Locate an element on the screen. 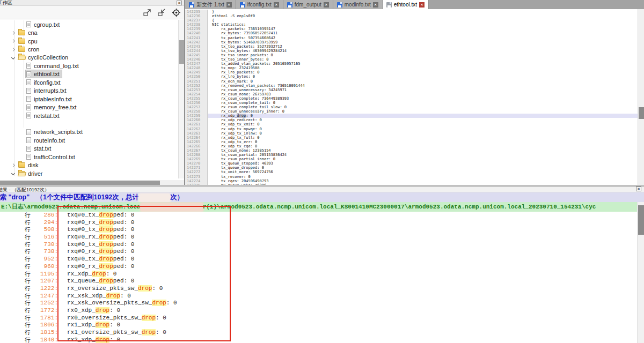 This screenshot has width=644, height=343. editor-line: tx_tso_packets: 35272932712 is located at coordinates (423, 47).